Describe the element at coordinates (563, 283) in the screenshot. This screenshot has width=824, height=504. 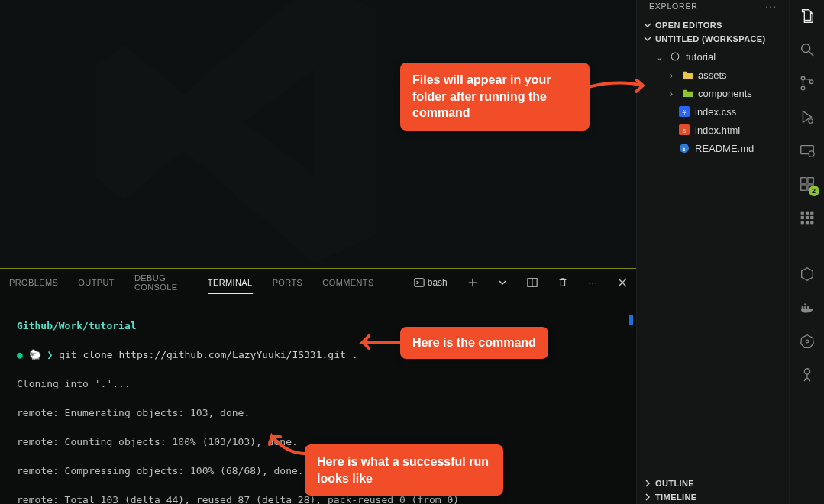
I see `trash-icon` at that location.